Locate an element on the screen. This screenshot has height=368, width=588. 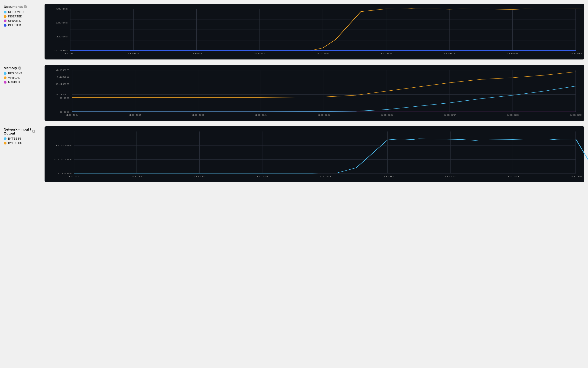
legend-item-returned: RETURNED is located at coordinates (22, 12).